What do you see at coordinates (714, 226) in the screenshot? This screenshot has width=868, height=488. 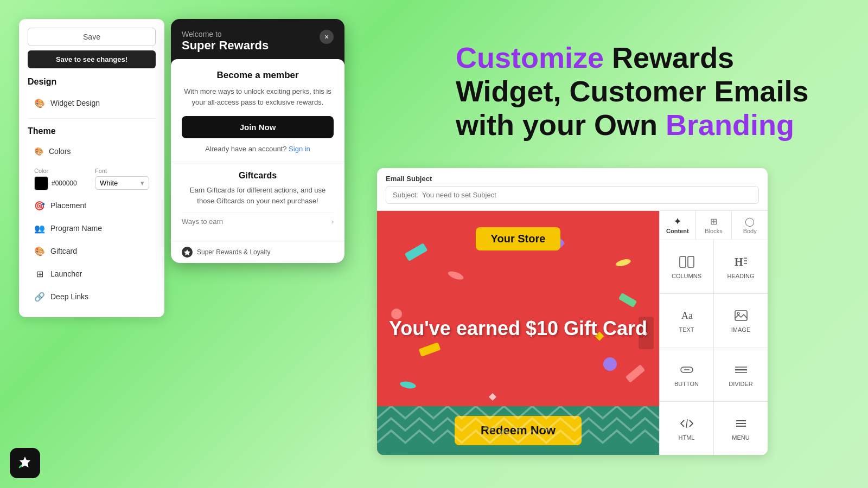 I see `tab-blocks: ⊞ Blocks` at bounding box center [714, 226].